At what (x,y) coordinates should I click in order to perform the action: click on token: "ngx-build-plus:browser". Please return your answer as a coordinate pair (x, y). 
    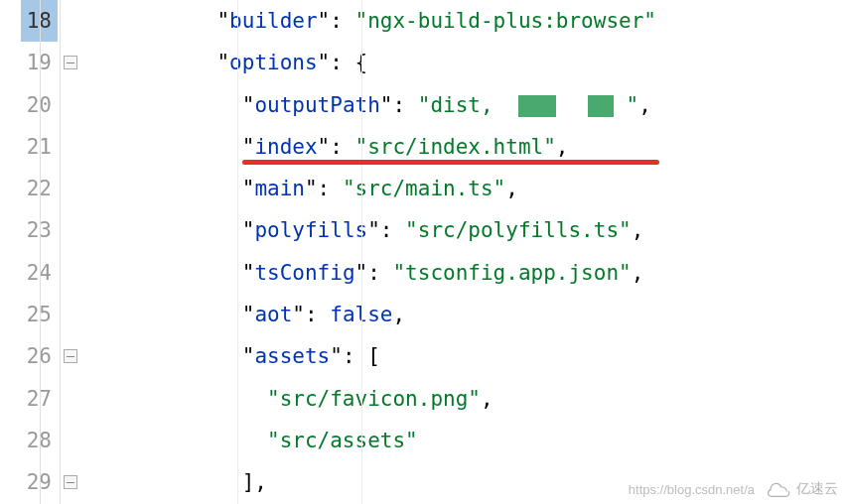
    Looking at the image, I should click on (506, 21).